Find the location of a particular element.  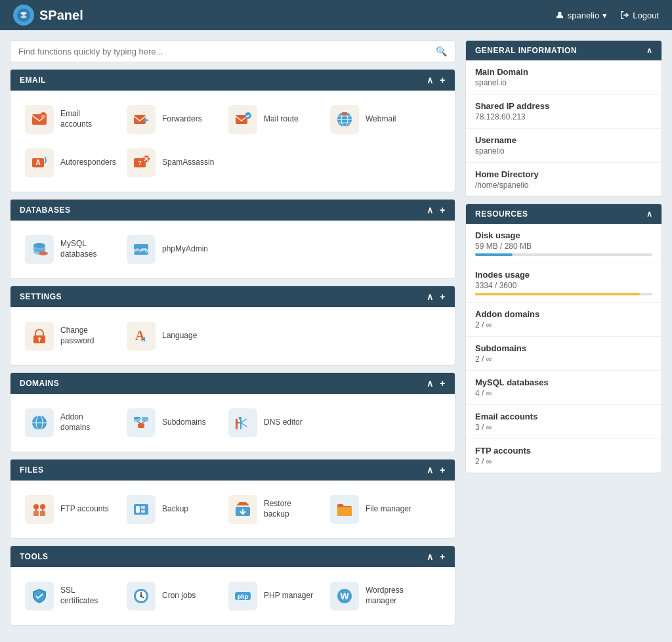

resources-collapse: ∧ is located at coordinates (650, 214).